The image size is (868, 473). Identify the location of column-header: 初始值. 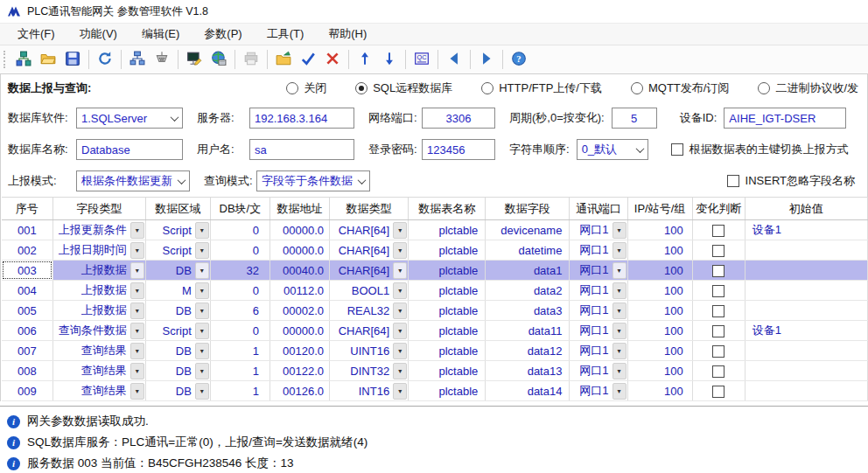
(806, 209).